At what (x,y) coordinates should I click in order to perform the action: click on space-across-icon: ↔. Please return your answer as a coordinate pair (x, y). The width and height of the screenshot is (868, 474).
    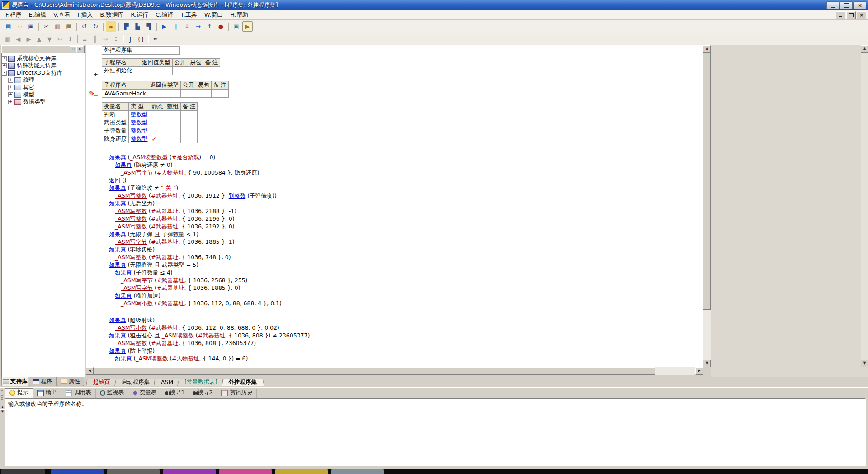
    Looking at the image, I should click on (106, 39).